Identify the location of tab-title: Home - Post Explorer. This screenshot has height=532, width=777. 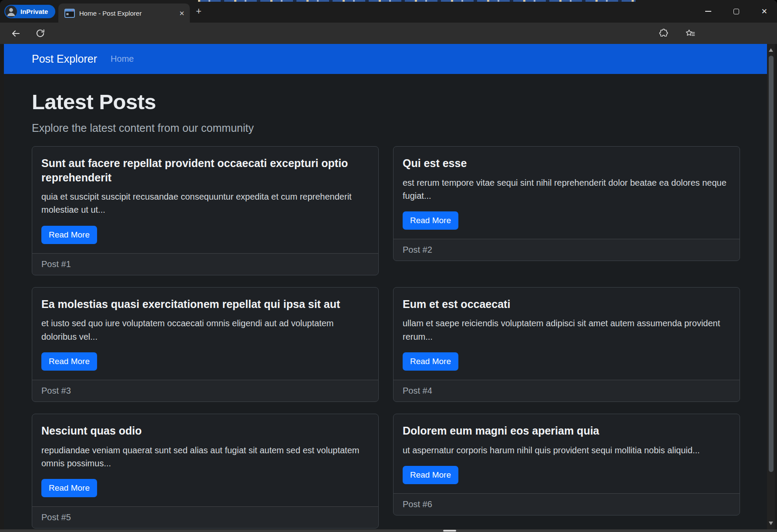
(129, 13).